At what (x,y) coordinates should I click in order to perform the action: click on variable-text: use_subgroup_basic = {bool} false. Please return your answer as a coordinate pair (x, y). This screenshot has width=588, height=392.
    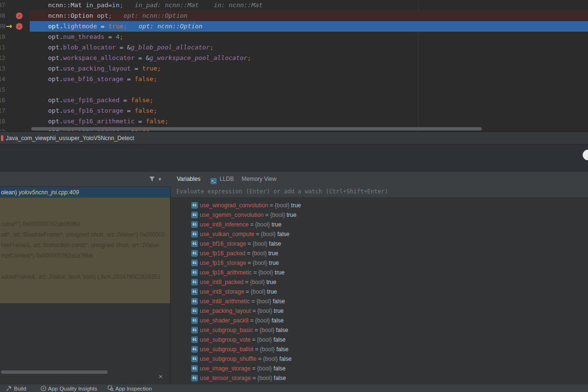
    Looking at the image, I should click on (244, 330).